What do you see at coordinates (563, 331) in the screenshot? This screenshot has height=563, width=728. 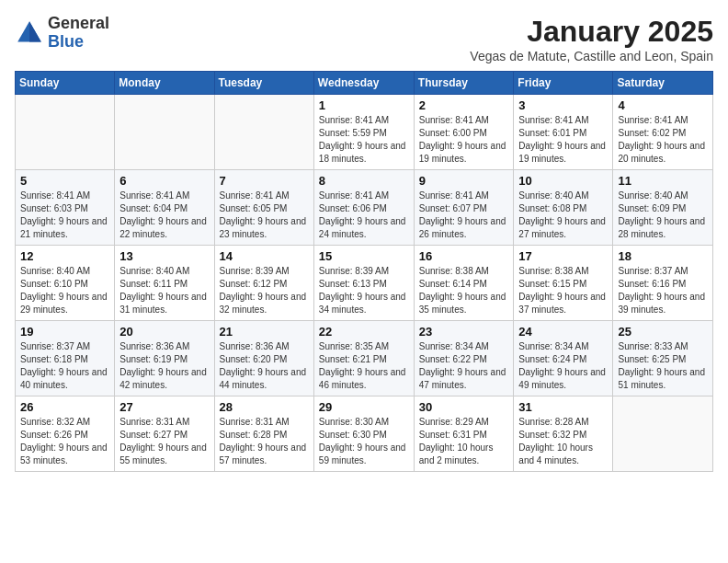 I see `day-number: 24` at bounding box center [563, 331].